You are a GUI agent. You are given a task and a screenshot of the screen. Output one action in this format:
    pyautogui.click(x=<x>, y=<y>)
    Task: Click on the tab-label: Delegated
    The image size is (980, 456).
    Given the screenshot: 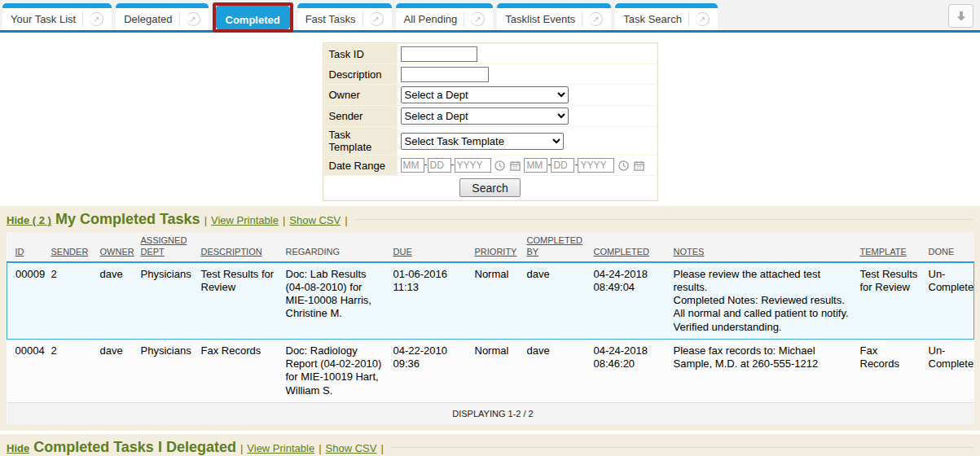 What is the action you would take?
    pyautogui.click(x=152, y=20)
    